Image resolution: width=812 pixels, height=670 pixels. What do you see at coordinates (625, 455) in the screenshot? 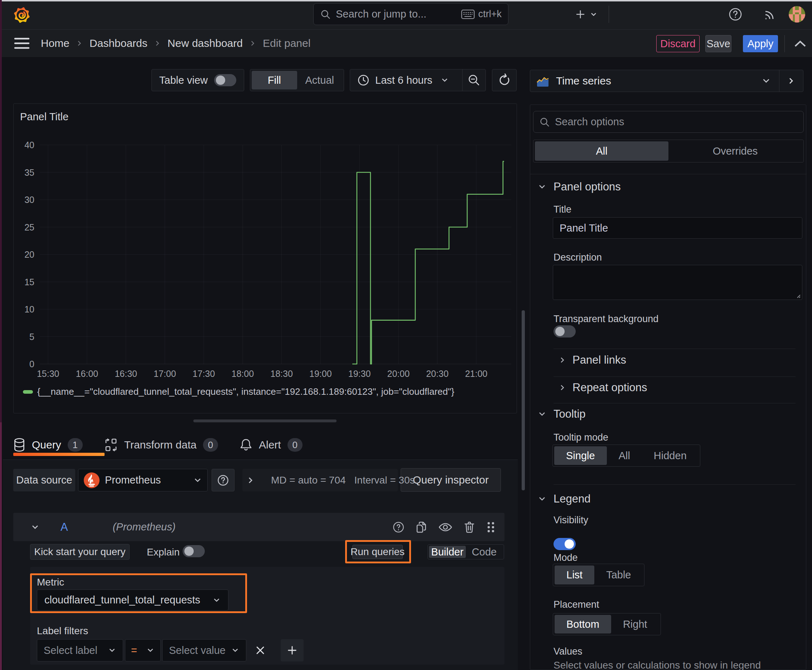
I see `tooltip-mode-option-all: All` at bounding box center [625, 455].